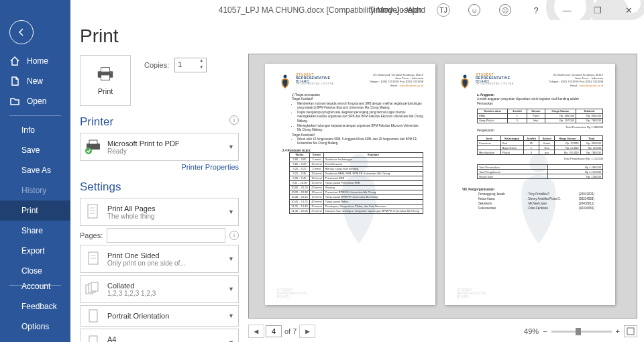 The image size is (644, 342). Describe the element at coordinates (505, 10) in the screenshot. I see `frown-icon: ☹` at that location.